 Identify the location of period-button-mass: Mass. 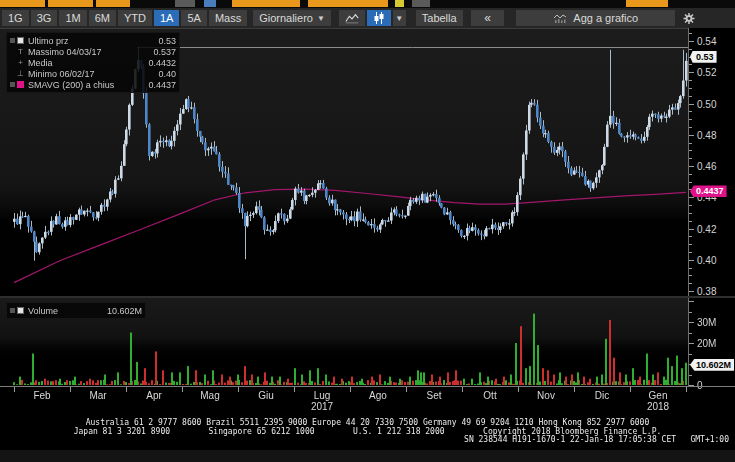
(228, 18).